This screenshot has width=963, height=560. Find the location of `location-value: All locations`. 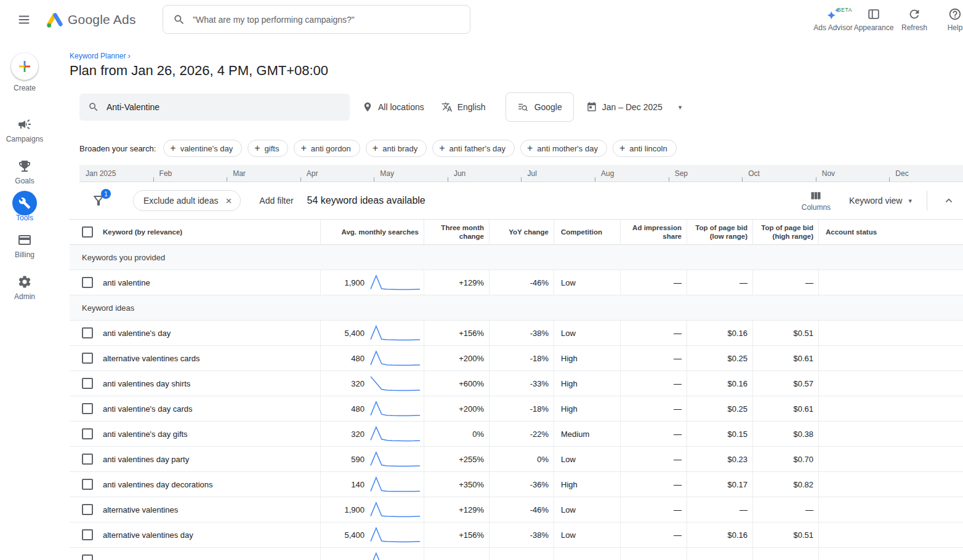

location-value: All locations is located at coordinates (401, 107).